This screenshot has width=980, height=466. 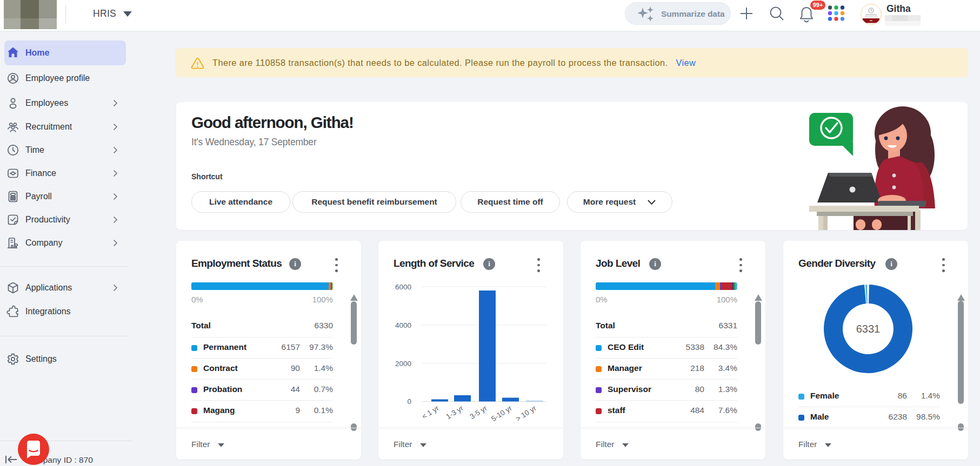 What do you see at coordinates (526, 414) in the screenshot?
I see `svg-text: > 10 yr` at bounding box center [526, 414].